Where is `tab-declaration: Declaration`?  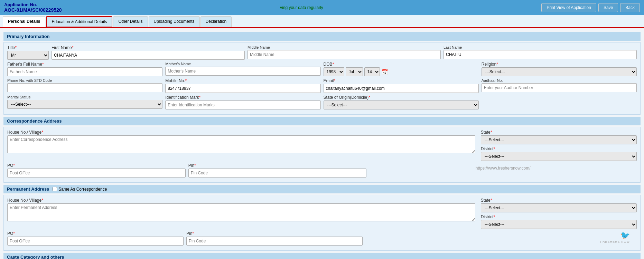
tab-declaration: Declaration is located at coordinates (216, 22).